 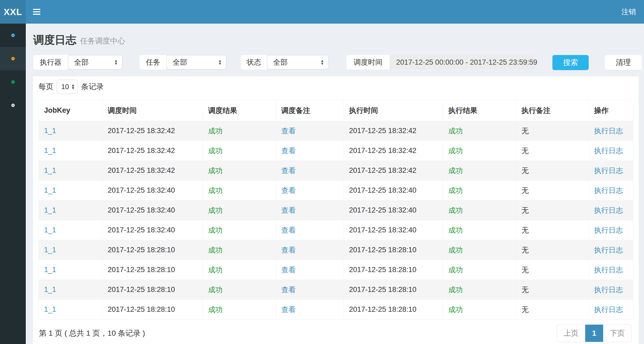 I want to click on clear-button: 清理, so click(x=623, y=63).